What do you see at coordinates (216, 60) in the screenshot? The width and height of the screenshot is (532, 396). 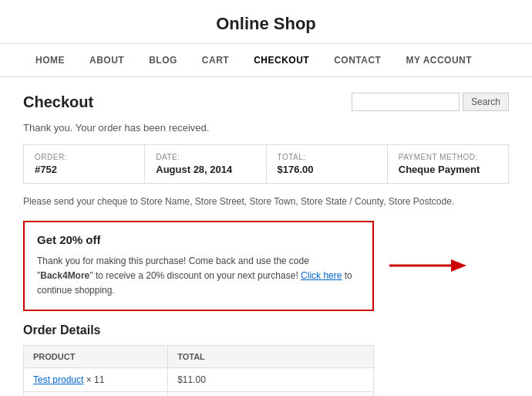 I see `nav-item-cart: CART` at bounding box center [216, 60].